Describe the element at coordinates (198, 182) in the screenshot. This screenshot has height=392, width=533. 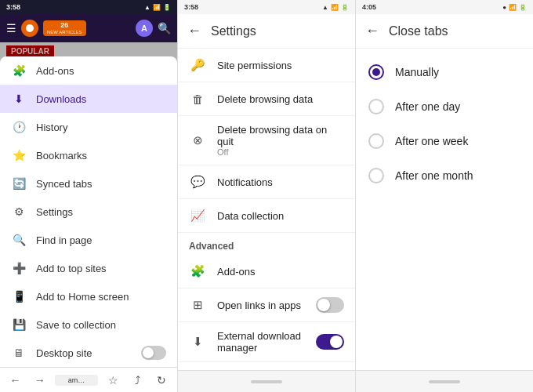
I see `settings-icon-notifications: 💬` at that location.